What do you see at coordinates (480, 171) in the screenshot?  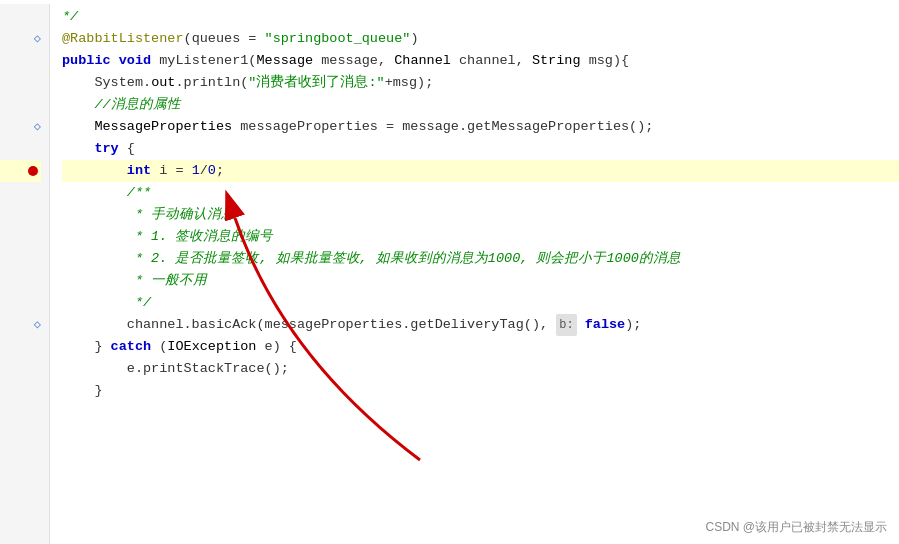 I see `code-line-8: int i = 1/0;` at bounding box center [480, 171].